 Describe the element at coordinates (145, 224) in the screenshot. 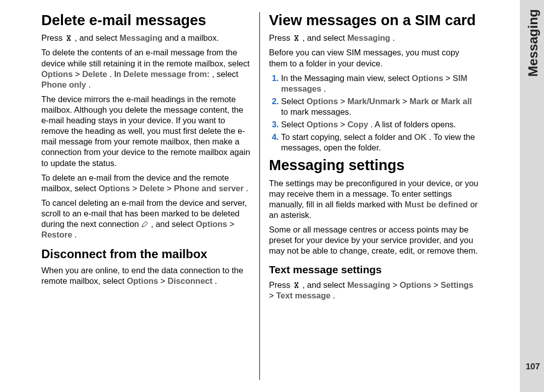

I see `pencil-icon` at that location.